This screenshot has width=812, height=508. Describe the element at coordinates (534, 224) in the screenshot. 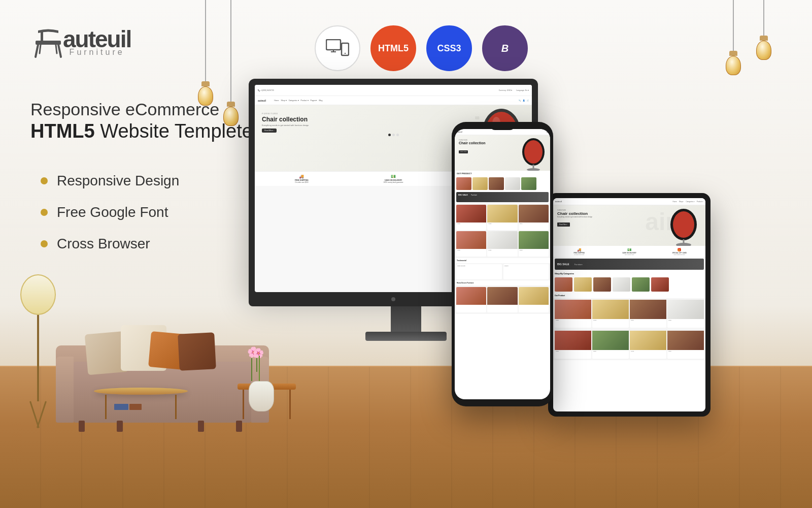

I see `phone-product-info-3: Stool` at that location.